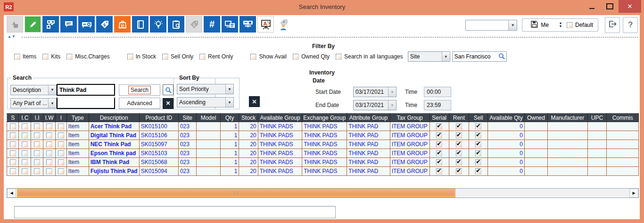 The image size is (644, 223). Describe the element at coordinates (322, 37) in the screenshot. I see `collapse-splitter: ▲▼` at that location.